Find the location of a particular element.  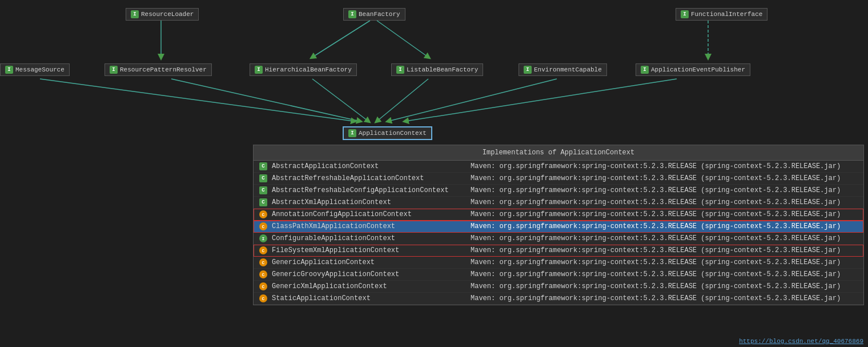

row-name-StaticApplicationContext: StaticApplicationContext is located at coordinates (369, 298).